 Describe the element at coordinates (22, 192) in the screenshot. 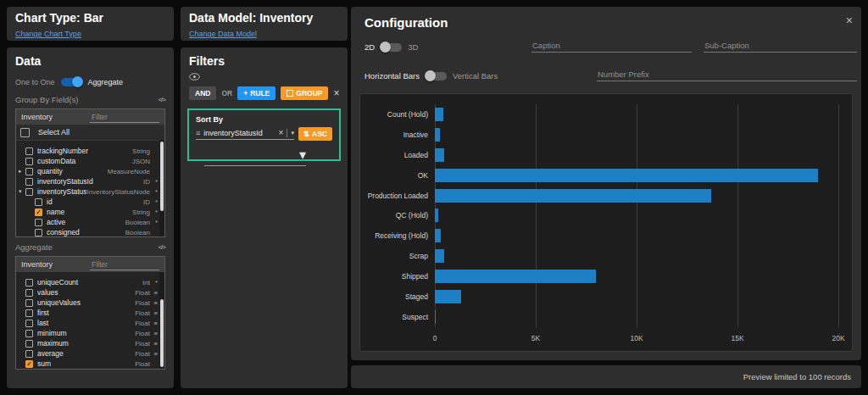

I see `collapse-icon: ▾` at that location.